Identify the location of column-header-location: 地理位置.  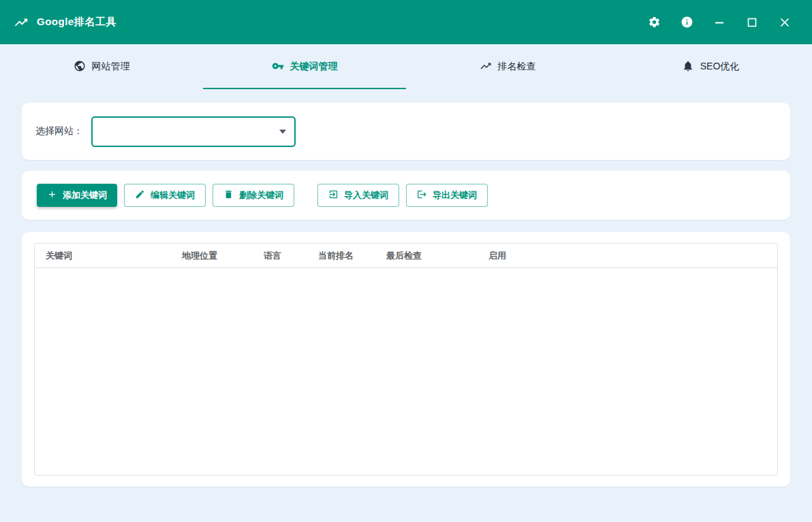
(212, 256).